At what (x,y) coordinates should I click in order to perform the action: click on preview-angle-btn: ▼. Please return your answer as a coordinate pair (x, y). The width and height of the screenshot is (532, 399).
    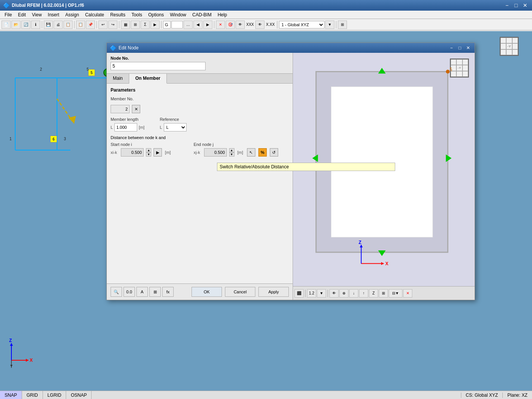
    Looking at the image, I should click on (321, 293).